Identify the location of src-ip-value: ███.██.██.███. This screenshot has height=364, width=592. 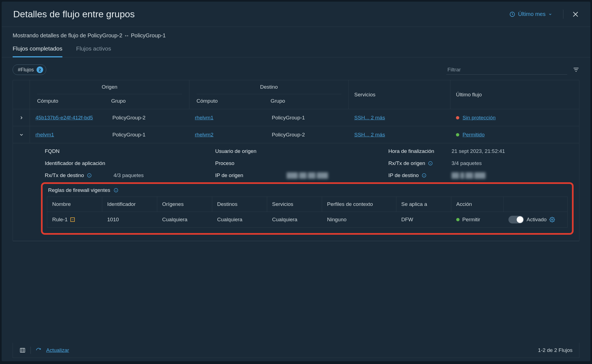
(338, 175).